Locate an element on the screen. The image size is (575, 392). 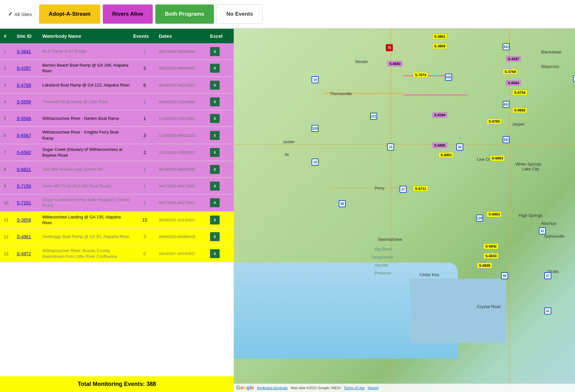
map-city-label: Cedar Key is located at coordinates (429, 275).